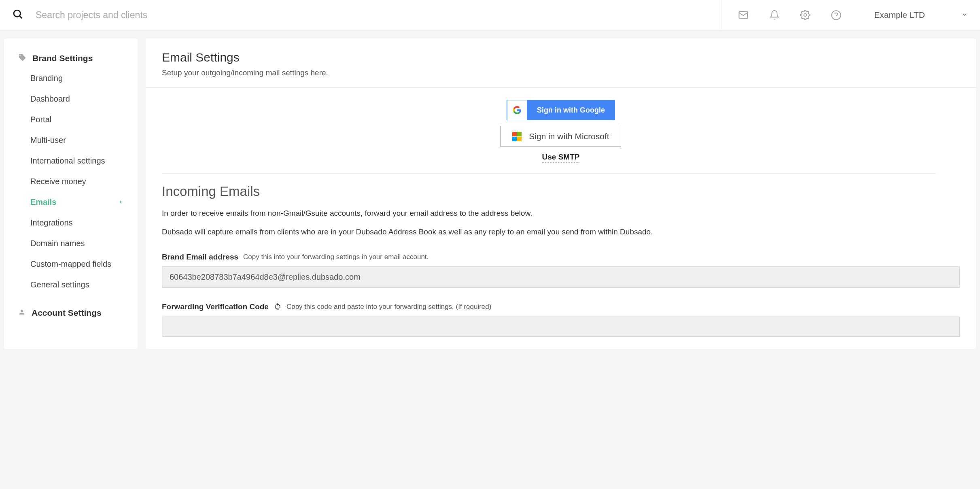 This screenshot has width=980, height=489. What do you see at coordinates (844, 15) in the screenshot?
I see `header-actions: Example LTD` at bounding box center [844, 15].